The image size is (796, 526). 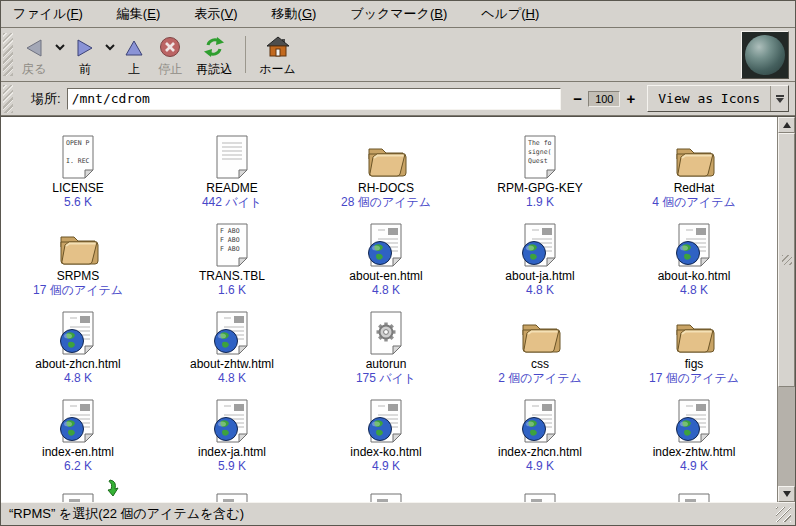 I want to click on throbber-button, so click(x=765, y=55).